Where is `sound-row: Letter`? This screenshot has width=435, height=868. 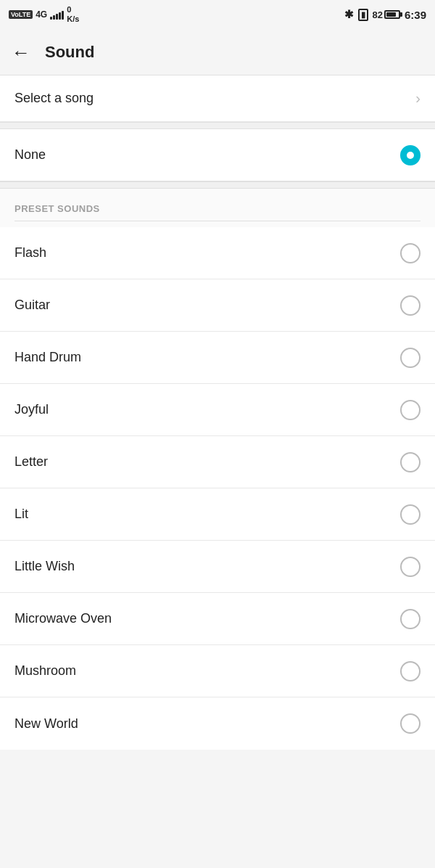
sound-row: Letter is located at coordinates (218, 462).